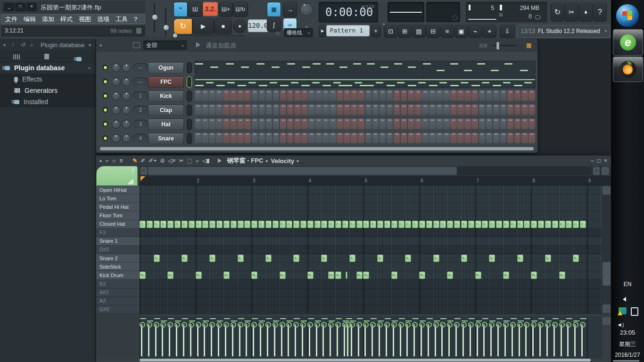 This screenshot has width=644, height=362. I want to click on metronome-button: ⌄, so click(181, 9).